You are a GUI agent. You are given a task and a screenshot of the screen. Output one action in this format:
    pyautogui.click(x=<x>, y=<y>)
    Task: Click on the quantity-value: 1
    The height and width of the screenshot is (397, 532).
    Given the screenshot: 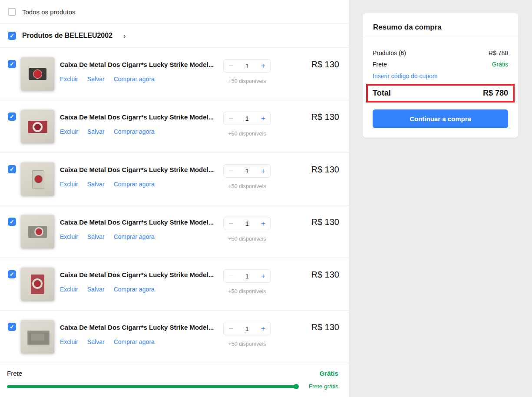 What is the action you would take?
    pyautogui.click(x=247, y=171)
    